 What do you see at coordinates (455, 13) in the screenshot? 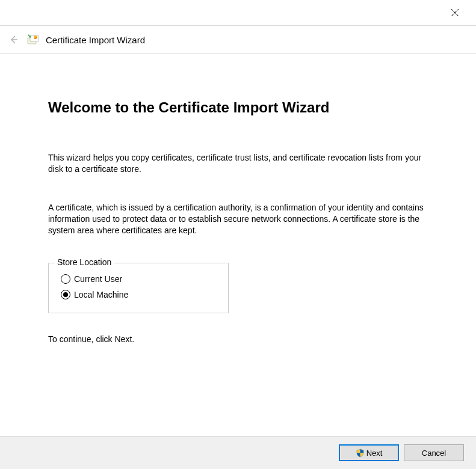
I see `close-icon` at bounding box center [455, 13].